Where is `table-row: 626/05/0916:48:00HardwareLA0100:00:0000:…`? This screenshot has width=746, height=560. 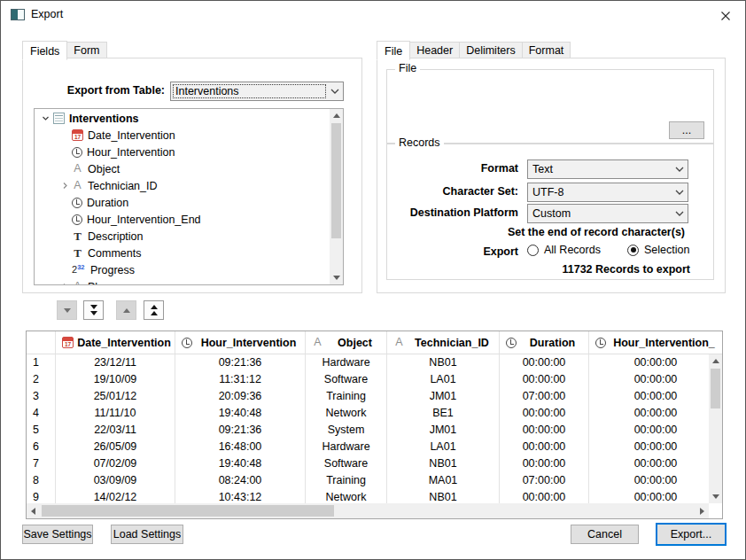 table-row: 626/05/0916:48:00HardwareLA0100:00:0000:… is located at coordinates (374, 447).